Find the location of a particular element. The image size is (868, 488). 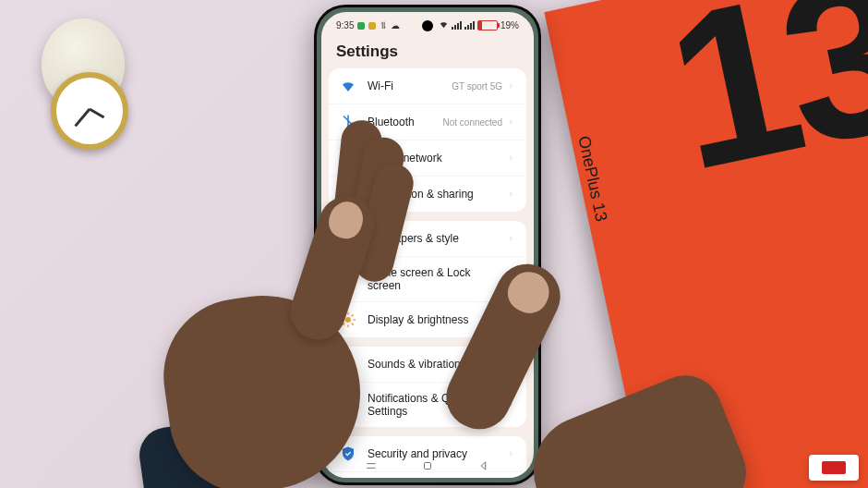

row-label: Wi-Fi is located at coordinates (410, 86).